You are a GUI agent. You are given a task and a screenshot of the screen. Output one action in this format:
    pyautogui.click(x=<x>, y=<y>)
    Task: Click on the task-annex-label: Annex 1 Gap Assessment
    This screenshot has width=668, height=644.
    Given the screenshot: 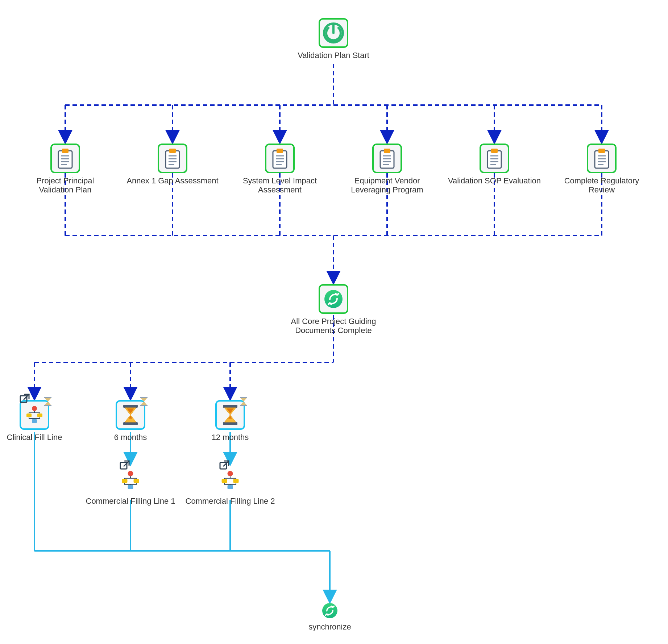 What is the action you would take?
    pyautogui.click(x=173, y=180)
    